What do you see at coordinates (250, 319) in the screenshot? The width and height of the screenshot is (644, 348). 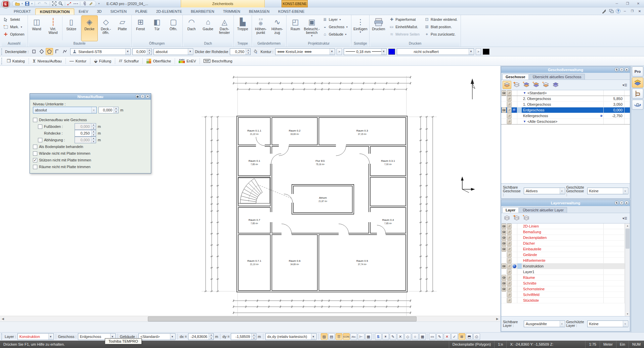 I see `horizontal-scrollbar: ◀ ▶` at bounding box center [250, 319].